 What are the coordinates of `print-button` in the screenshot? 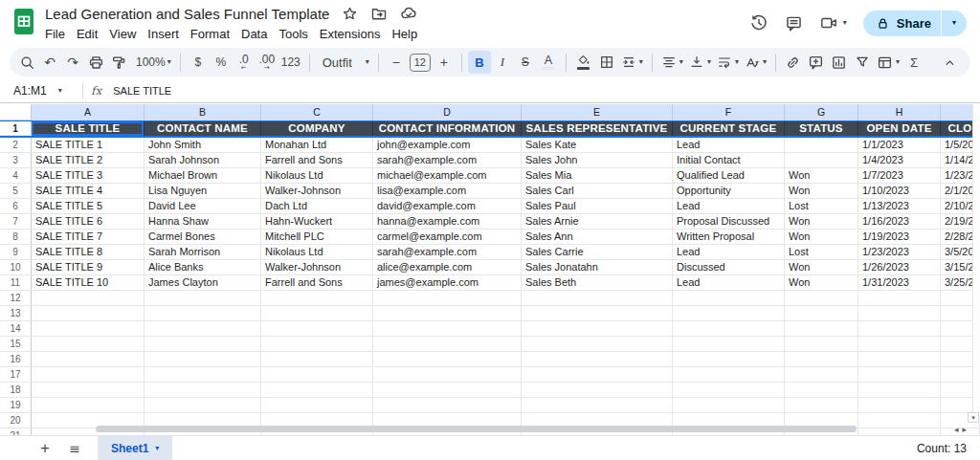 It's located at (96, 62).